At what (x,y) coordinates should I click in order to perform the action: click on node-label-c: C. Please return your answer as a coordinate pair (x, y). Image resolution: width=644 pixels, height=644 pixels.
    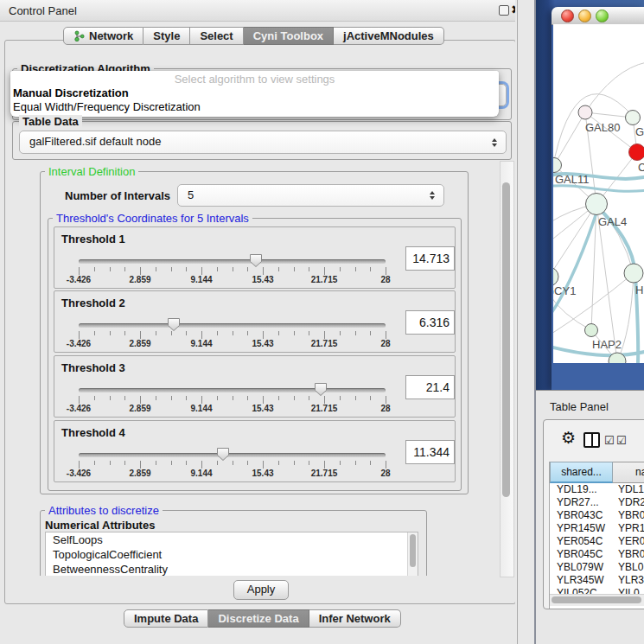
    Looking at the image, I should click on (641, 168).